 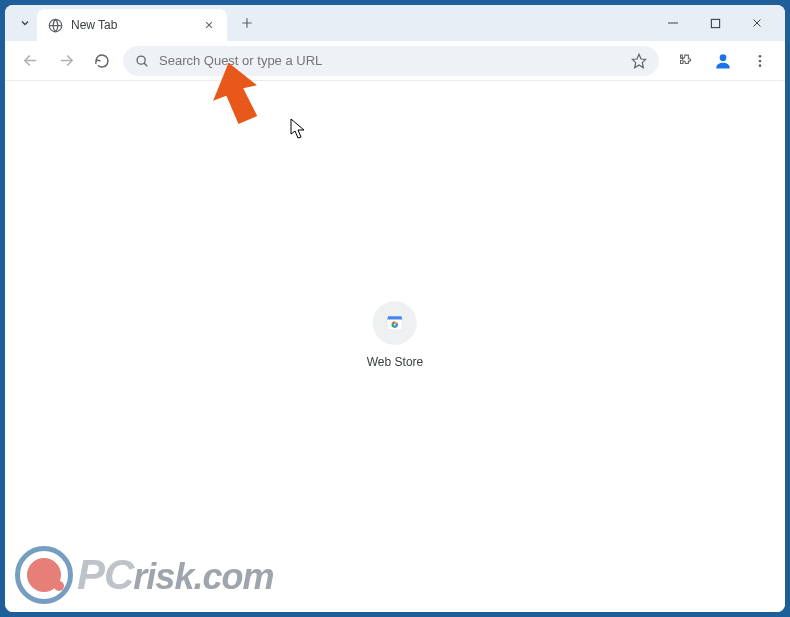 I want to click on reload-button, so click(x=102, y=61).